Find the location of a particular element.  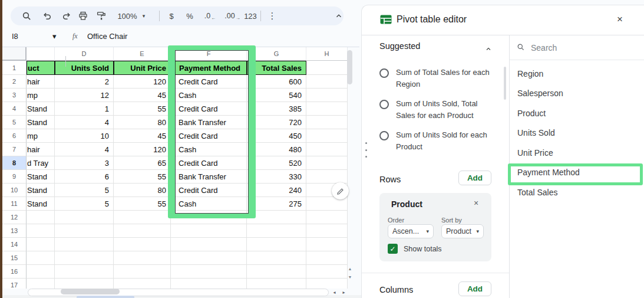

vertical-scrollbar-thumb is located at coordinates (350, 67).